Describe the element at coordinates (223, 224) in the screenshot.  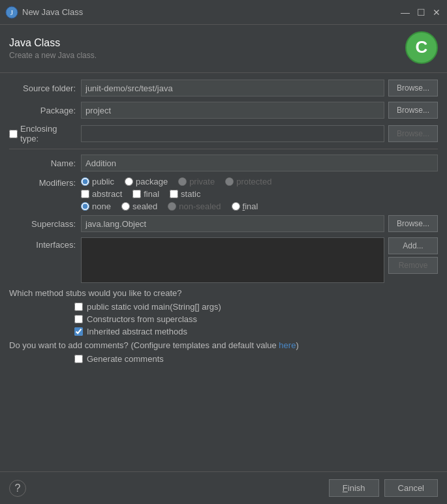
I see `superclass-row: Superclass: Browse...` at that location.